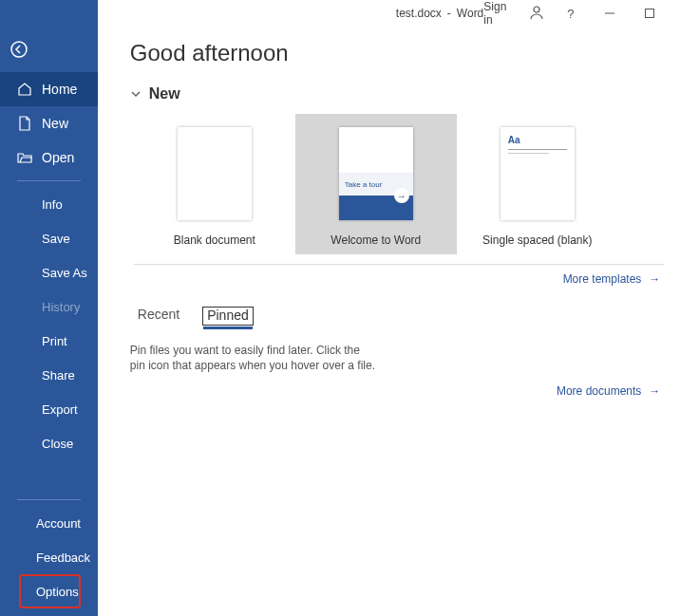 This screenshot has width=680, height=616. What do you see at coordinates (165, 94) in the screenshot?
I see `new-section-label: New` at bounding box center [165, 94].